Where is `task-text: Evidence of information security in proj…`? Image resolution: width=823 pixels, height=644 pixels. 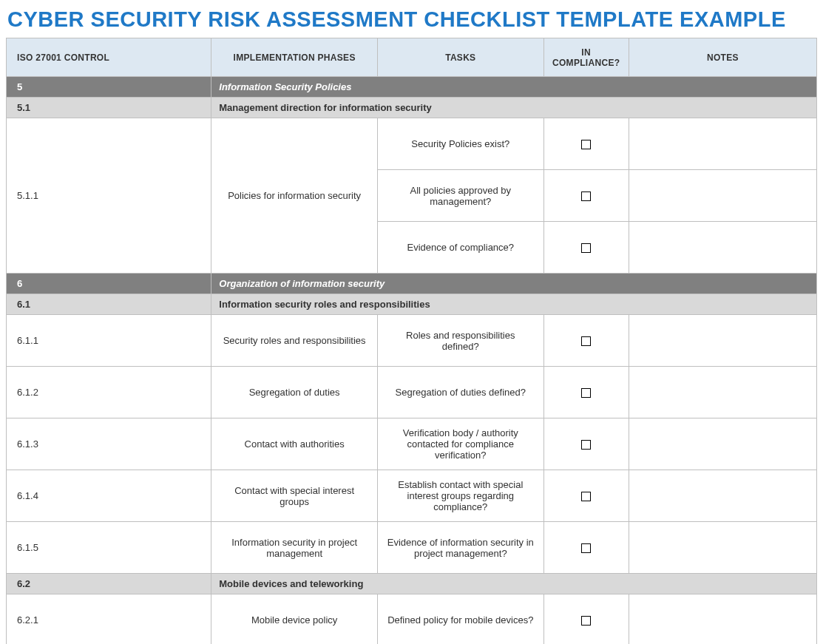
task-text: Evidence of information security in proj… is located at coordinates (460, 548).